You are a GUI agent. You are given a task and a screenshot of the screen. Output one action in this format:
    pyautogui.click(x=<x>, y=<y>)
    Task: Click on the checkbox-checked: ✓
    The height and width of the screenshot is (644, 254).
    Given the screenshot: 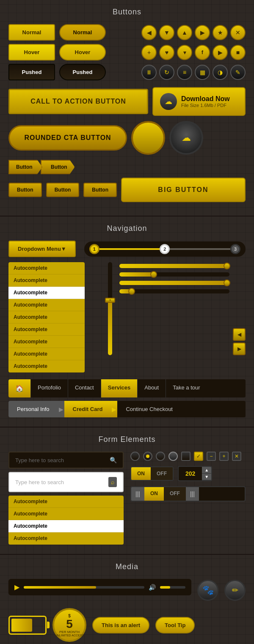 What is the action you would take?
    pyautogui.click(x=199, y=456)
    